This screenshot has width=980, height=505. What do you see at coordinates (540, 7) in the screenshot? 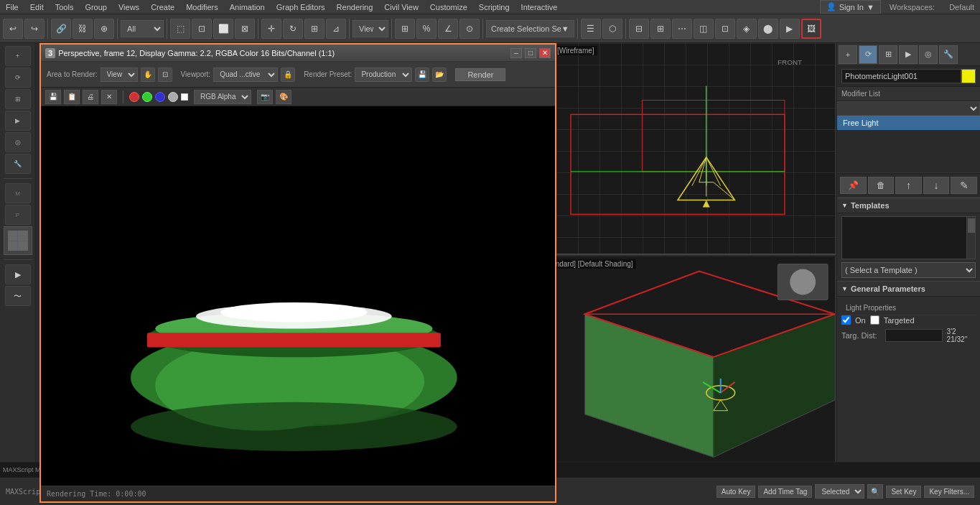
I see `menu-interactive: Interactive` at bounding box center [540, 7].